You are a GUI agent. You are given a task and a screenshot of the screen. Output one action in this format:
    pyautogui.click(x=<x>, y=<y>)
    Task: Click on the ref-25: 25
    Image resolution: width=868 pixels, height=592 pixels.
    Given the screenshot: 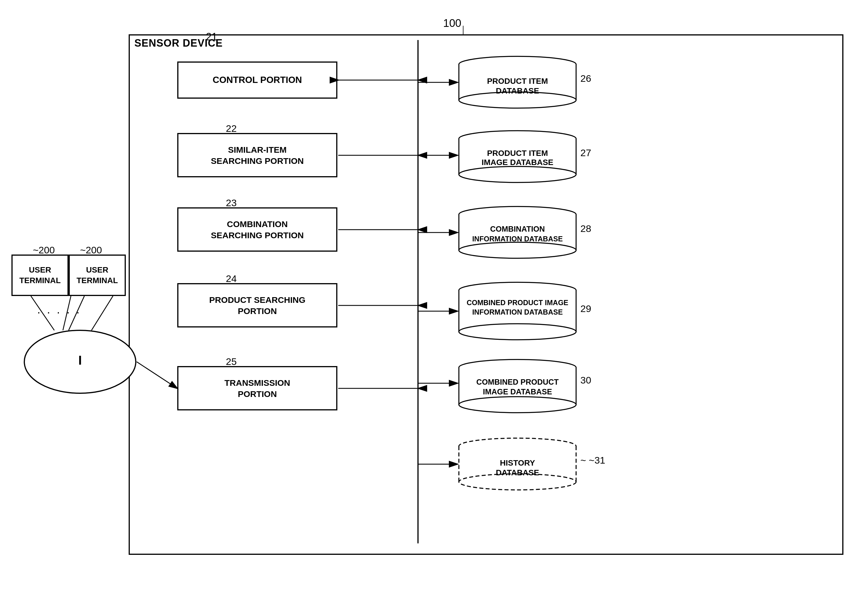 What is the action you would take?
    pyautogui.click(x=232, y=362)
    